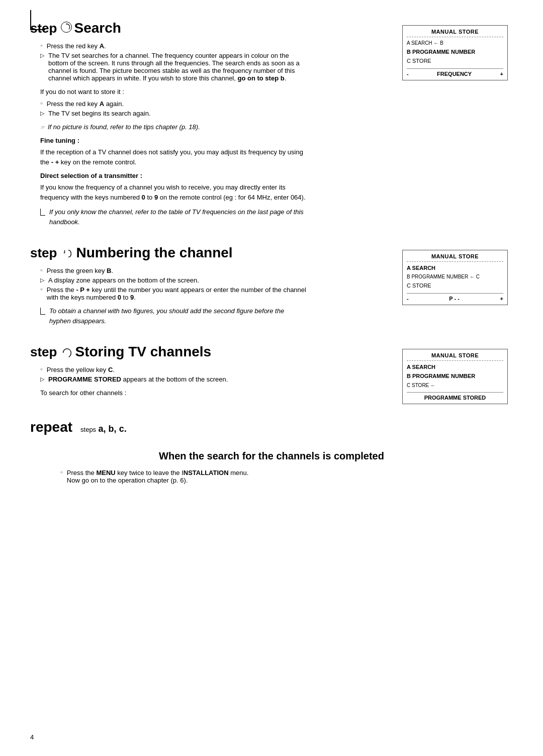 Image resolution: width=543 pixels, height=756 pixels. Describe the element at coordinates (458, 376) in the screenshot. I see `step-c-tv-box-container: MANUAL STORE A SEARCH B PROGRAMME NUMBER…` at that location.